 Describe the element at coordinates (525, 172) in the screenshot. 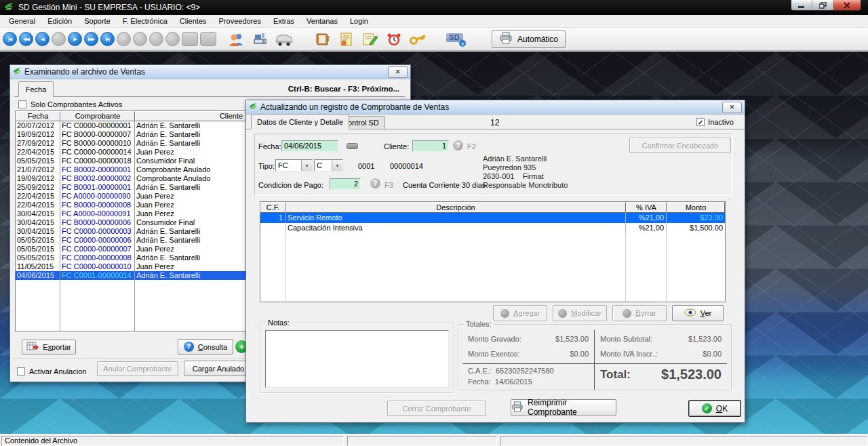

I see `client-info: Adrián E. SantarelliPueyrredon 9352630-0…` at that location.